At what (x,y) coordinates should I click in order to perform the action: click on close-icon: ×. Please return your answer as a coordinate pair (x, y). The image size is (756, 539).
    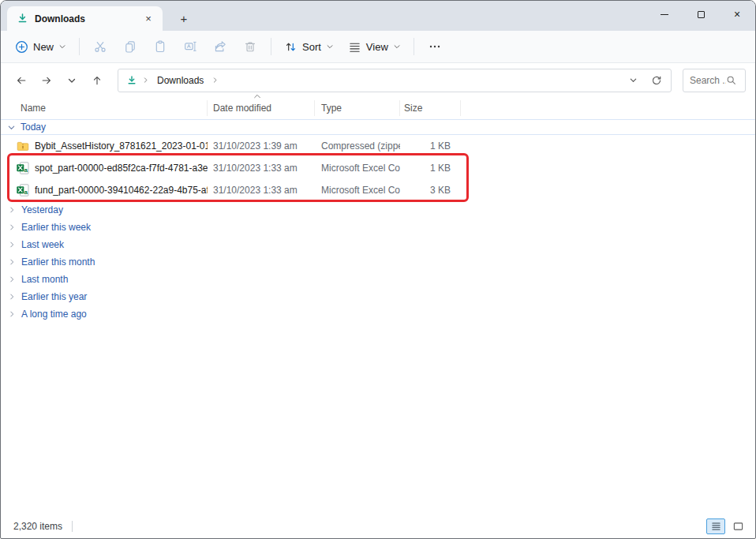
    Looking at the image, I should click on (737, 14).